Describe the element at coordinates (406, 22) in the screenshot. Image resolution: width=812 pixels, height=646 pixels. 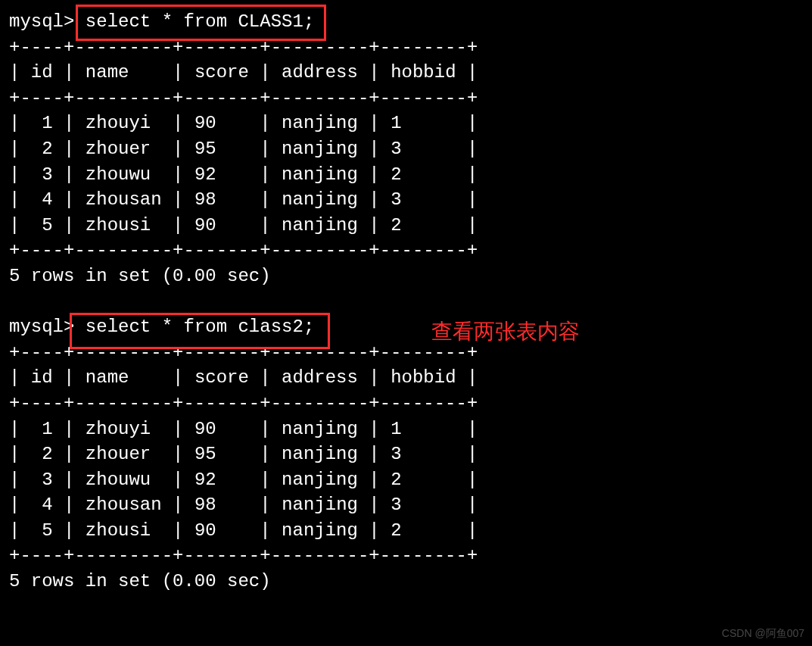
I see `terminal-line: mysql> select * from CLASS1;` at that location.